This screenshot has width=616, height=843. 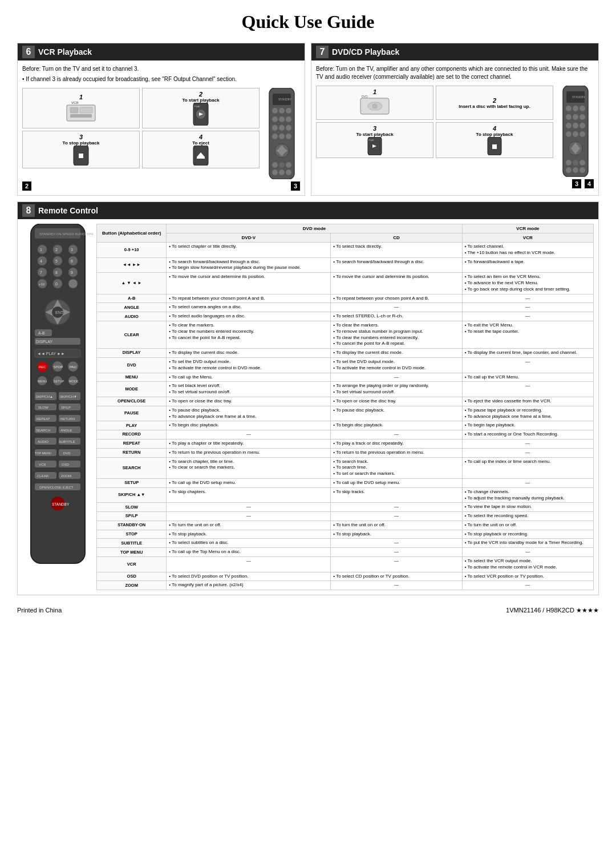 What do you see at coordinates (132, 413) in the screenshot?
I see `button-cell: PAUSE` at bounding box center [132, 413].